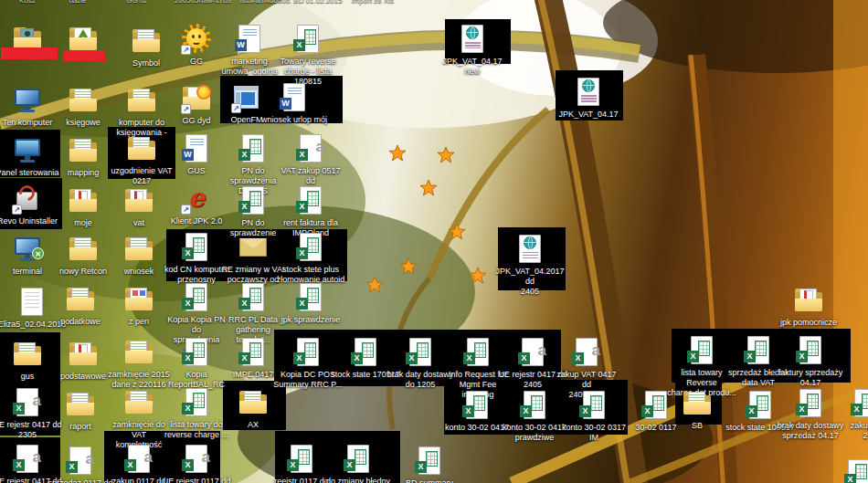  I want to click on desktop-icon: XTowary reverse charge - lista 180815, so click(308, 55).